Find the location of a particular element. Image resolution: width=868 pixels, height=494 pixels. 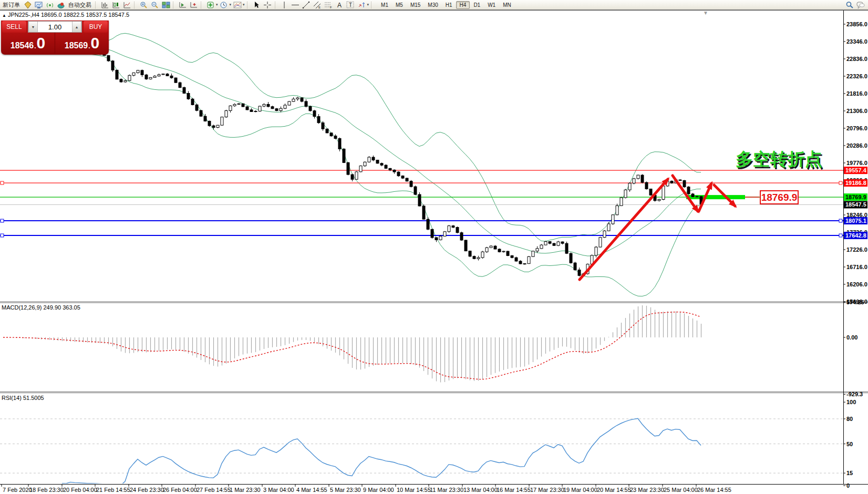

price-tag-annotation: 18769.9 is located at coordinates (779, 198).